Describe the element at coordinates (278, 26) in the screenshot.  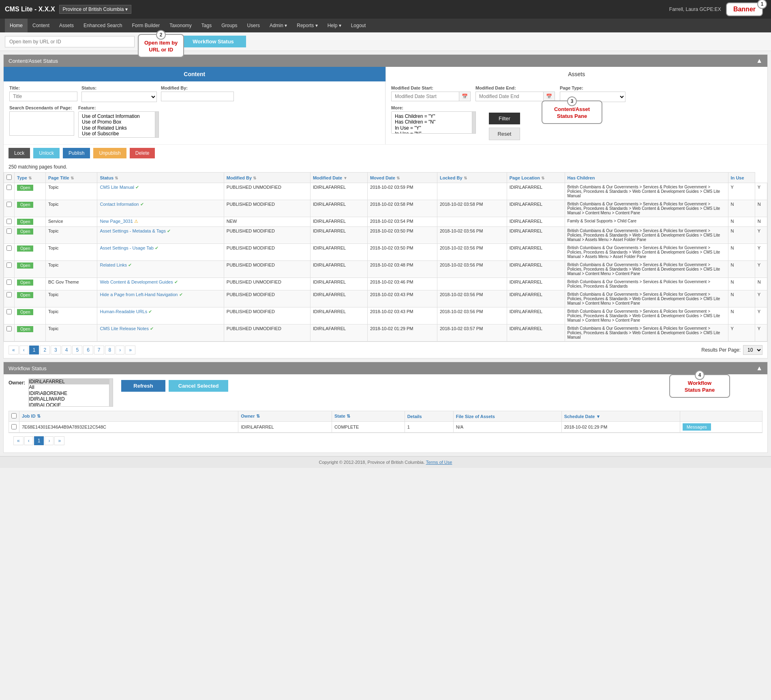
I see `nav-admin: Admin ▾` at that location.